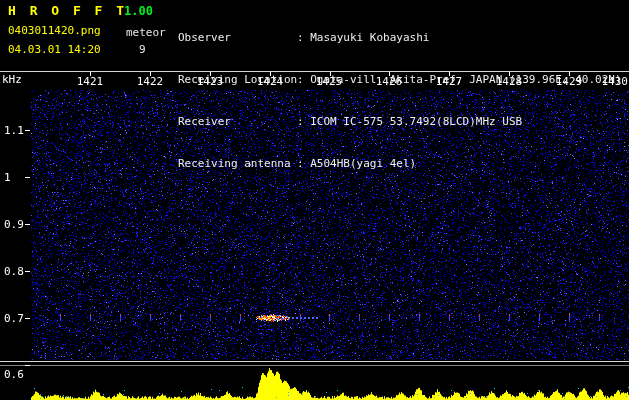  I want to click on time-label-1422: 1422, so click(150, 82).